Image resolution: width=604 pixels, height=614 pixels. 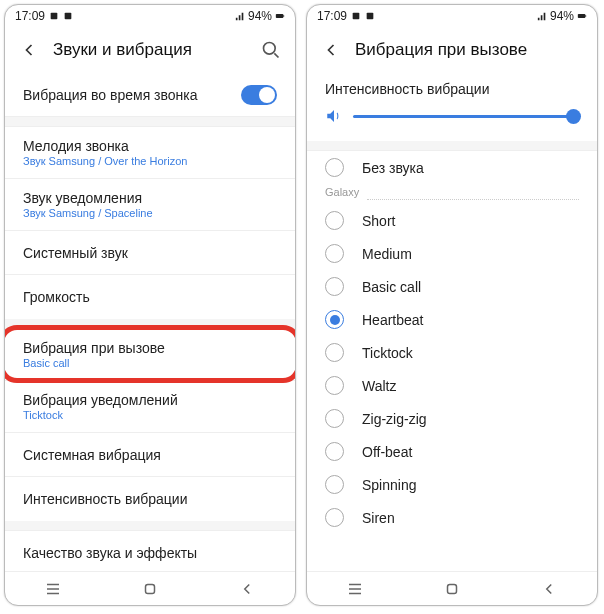 What do you see at coordinates (88, 198) in the screenshot?
I see `row-label: Звук уведомления` at bounding box center [88, 198].